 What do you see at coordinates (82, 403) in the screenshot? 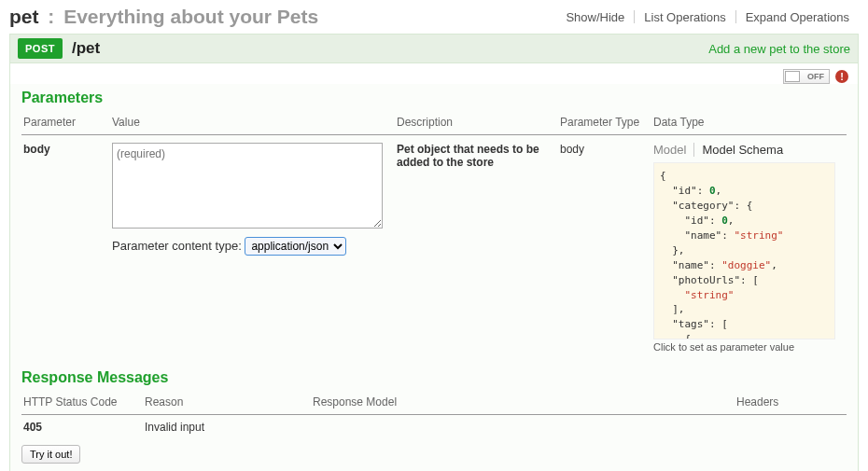
I see `col-status-code: HTTP Status Code` at bounding box center [82, 403].